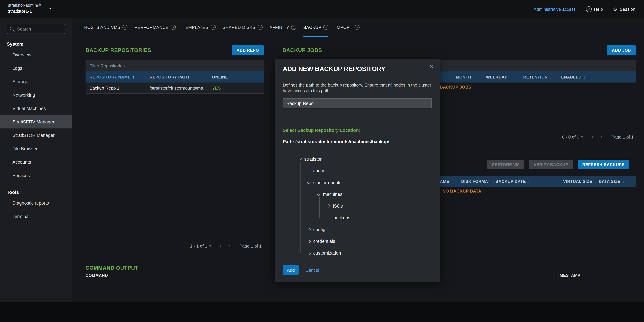  Describe the element at coordinates (348, 28) in the screenshot. I see `tab-import: IMPORT ?` at that location.